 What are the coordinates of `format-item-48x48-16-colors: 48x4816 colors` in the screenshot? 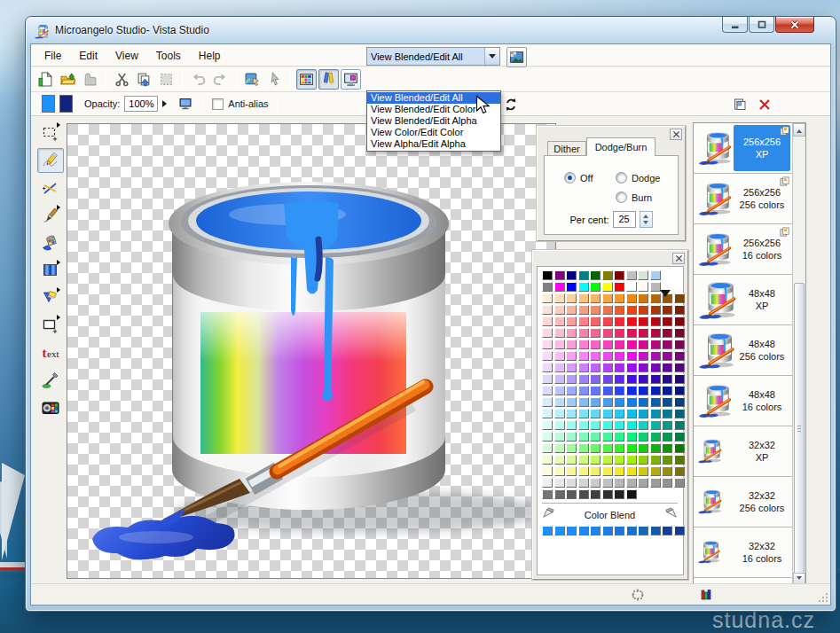 It's located at (743, 401).